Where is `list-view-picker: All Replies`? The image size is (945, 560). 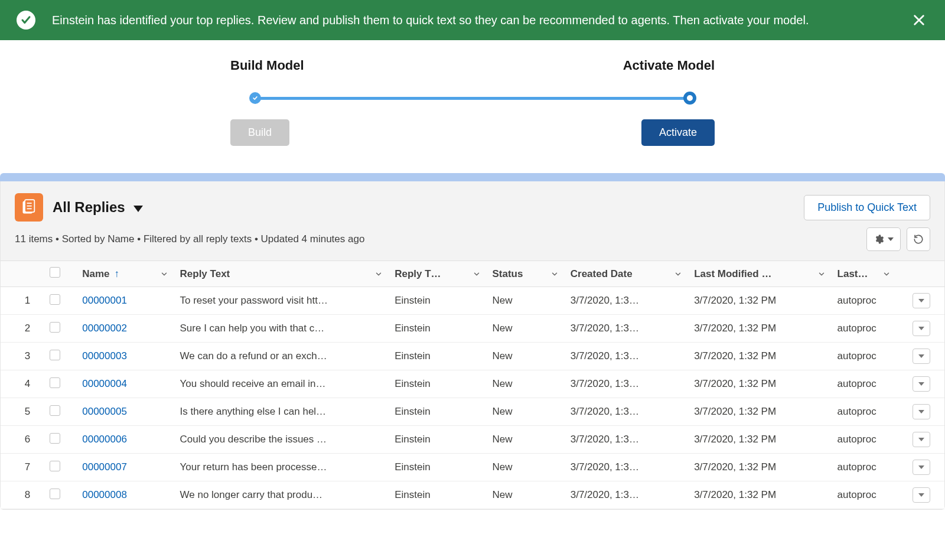 list-view-picker: All Replies is located at coordinates (98, 207).